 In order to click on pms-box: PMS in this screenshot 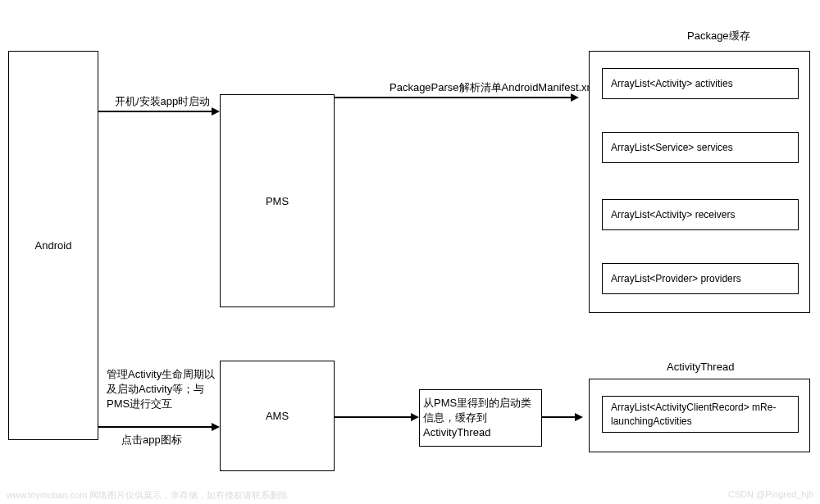, I will do `click(277, 201)`.